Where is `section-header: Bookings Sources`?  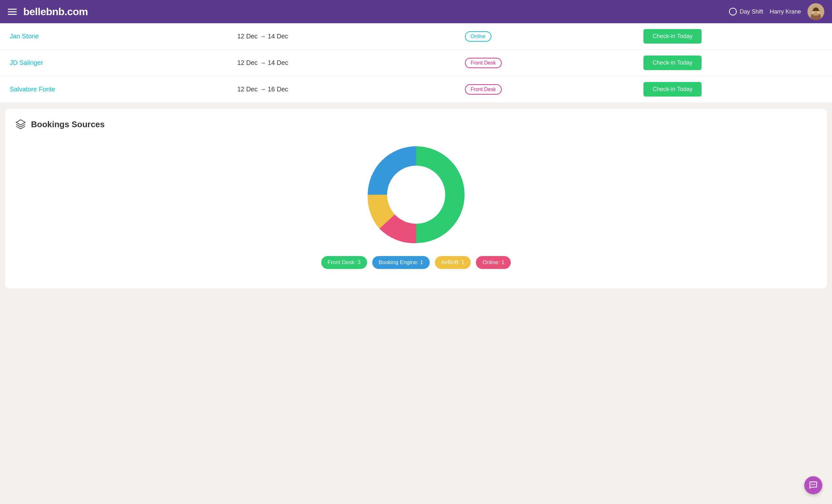
section-header: Bookings Sources is located at coordinates (416, 124).